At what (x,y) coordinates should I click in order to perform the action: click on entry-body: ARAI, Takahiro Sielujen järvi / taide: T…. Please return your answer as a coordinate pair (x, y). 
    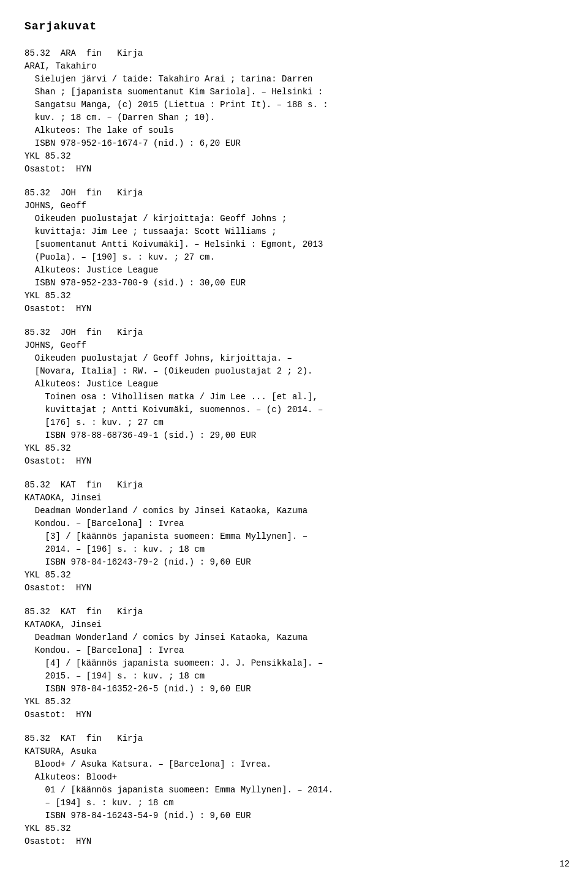
    Looking at the image, I should click on (294, 105).